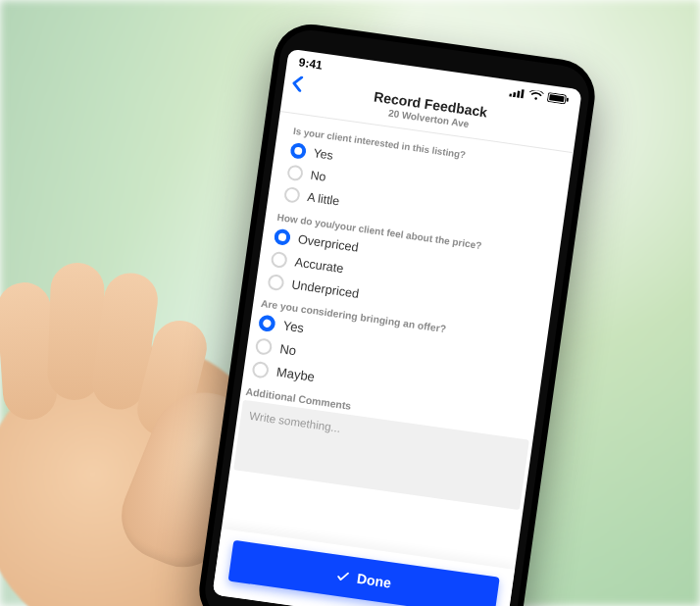 The image size is (700, 606). Describe the element at coordinates (559, 98) in the screenshot. I see `battery-icon` at that location.